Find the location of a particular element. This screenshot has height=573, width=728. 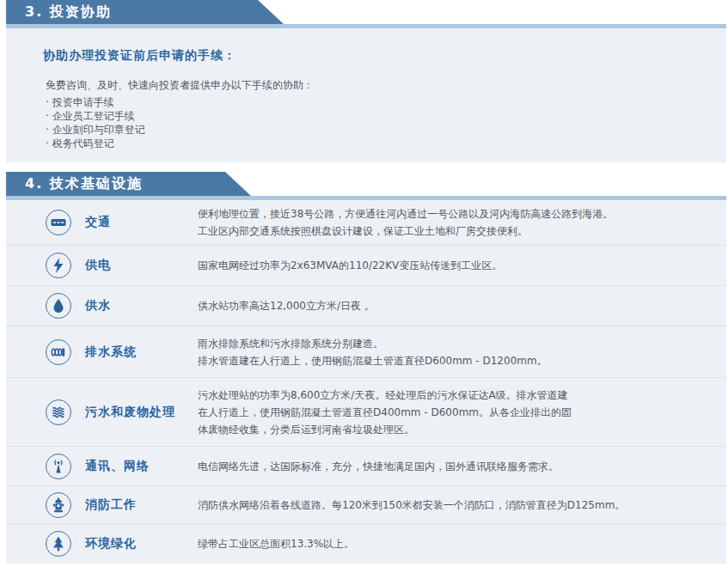

infra-row-desc: 消防供水网络沿着各线道路。每120米到150米都安装一个消防口，消防管直径为D1… is located at coordinates (456, 505).